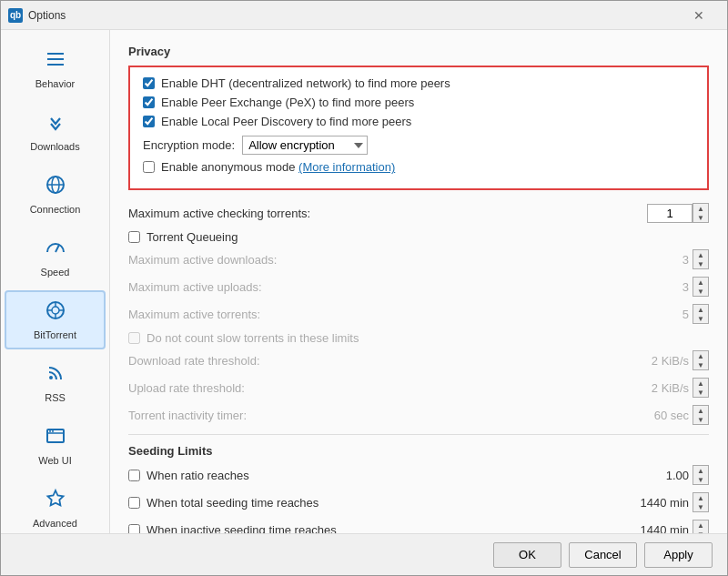 This screenshot has height=576, width=728. Describe the element at coordinates (701, 255) in the screenshot. I see `max-downloads-up: ▲` at that location.